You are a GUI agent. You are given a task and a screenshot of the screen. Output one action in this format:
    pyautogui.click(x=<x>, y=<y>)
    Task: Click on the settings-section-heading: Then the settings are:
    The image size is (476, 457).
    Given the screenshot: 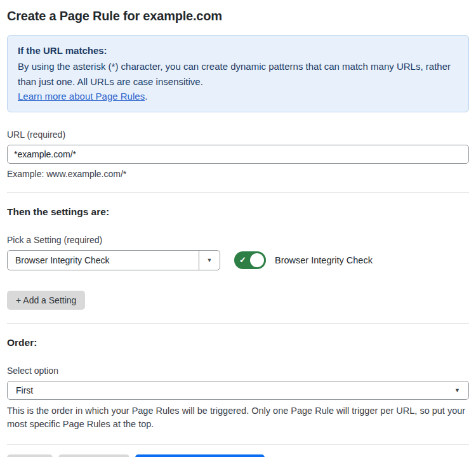 What is the action you would take?
    pyautogui.click(x=238, y=212)
    